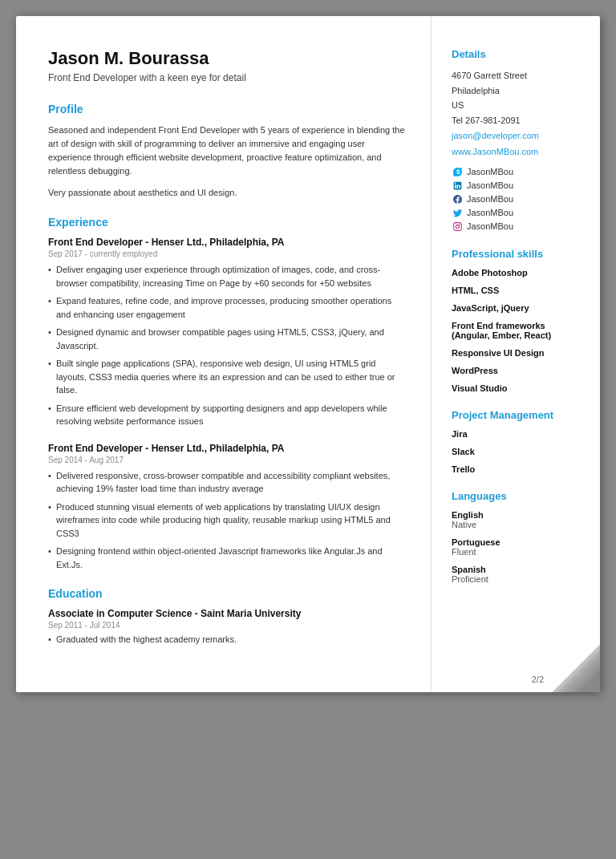  Describe the element at coordinates (228, 639) in the screenshot. I see `edu-bullet: Graduated with the highest academy remar…` at that location.